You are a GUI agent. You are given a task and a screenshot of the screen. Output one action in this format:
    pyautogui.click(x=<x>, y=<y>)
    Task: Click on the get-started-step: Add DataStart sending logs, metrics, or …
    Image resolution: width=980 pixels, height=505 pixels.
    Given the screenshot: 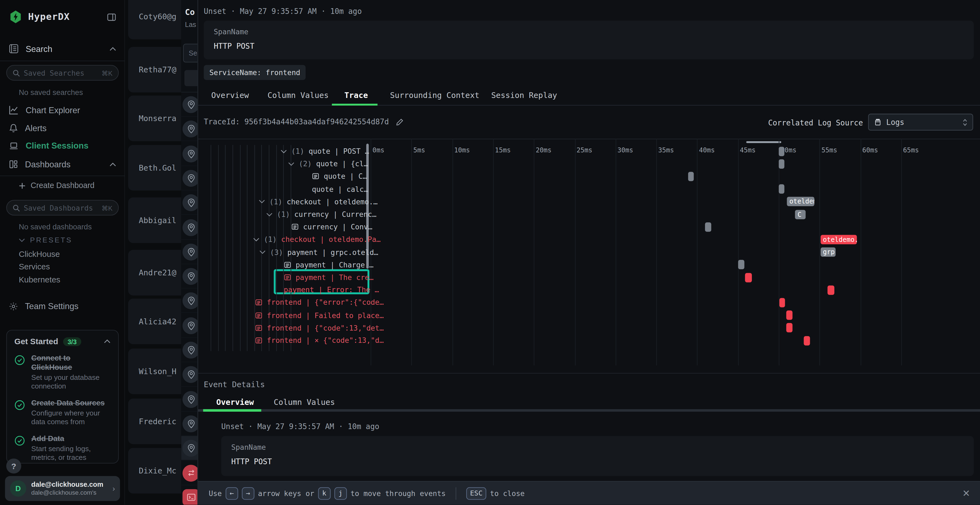 What is the action you would take?
    pyautogui.click(x=62, y=448)
    